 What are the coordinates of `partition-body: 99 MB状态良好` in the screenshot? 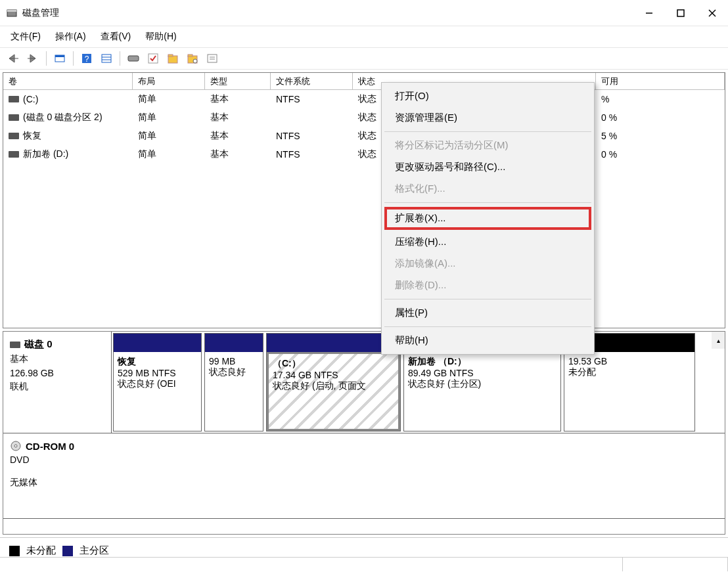 It's located at (234, 391).